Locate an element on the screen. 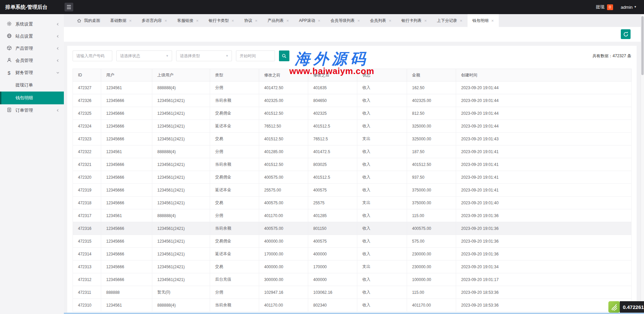  cell: 401512.5 is located at coordinates (333, 177).